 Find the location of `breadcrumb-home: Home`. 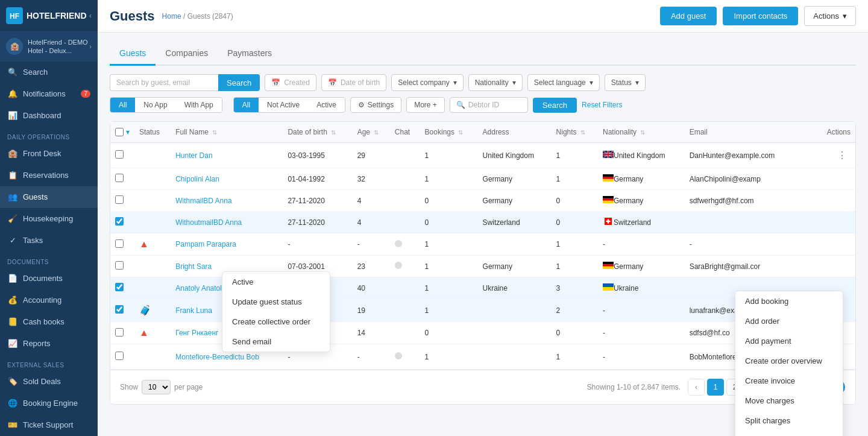

breadcrumb-home: Home is located at coordinates (172, 16).